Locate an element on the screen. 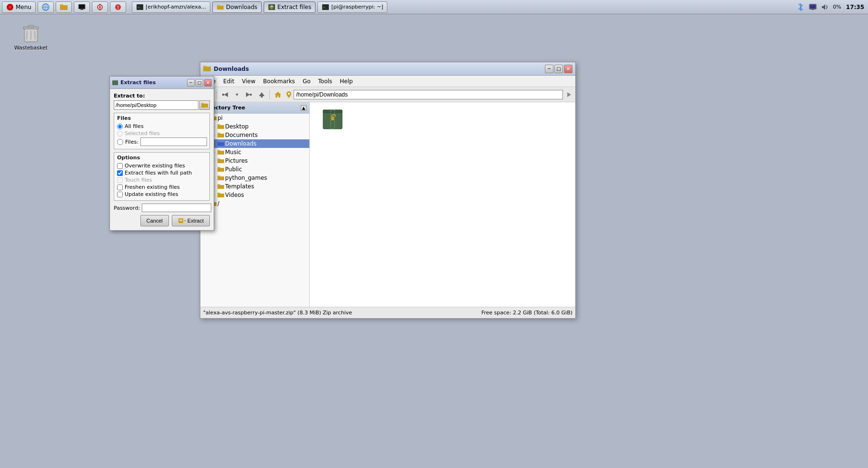 The width and height of the screenshot is (868, 468). cb-overwrite is located at coordinates (120, 166).